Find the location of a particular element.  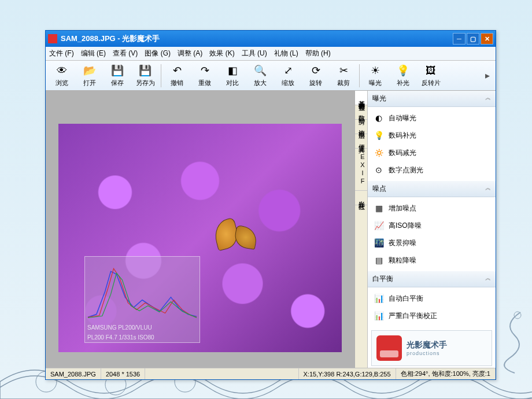

brand-name: 光影魔术手 is located at coordinates (427, 345).